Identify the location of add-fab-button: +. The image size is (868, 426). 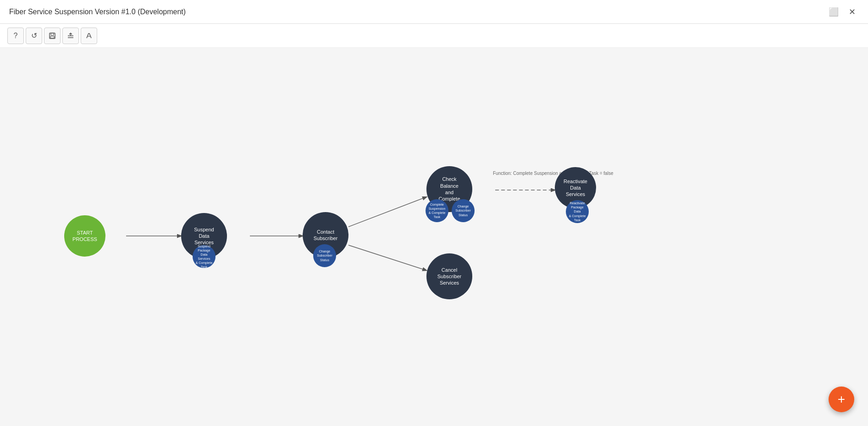
(841, 399).